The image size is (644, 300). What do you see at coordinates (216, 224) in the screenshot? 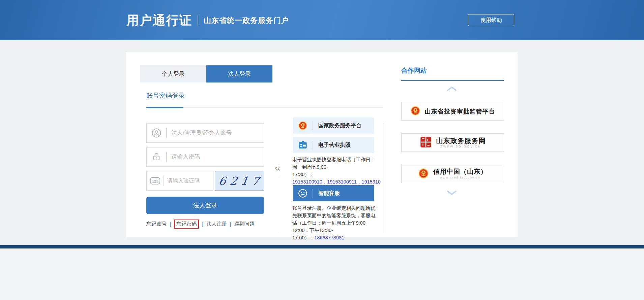
I see `legal-register-link: 法人注册` at bounding box center [216, 224].